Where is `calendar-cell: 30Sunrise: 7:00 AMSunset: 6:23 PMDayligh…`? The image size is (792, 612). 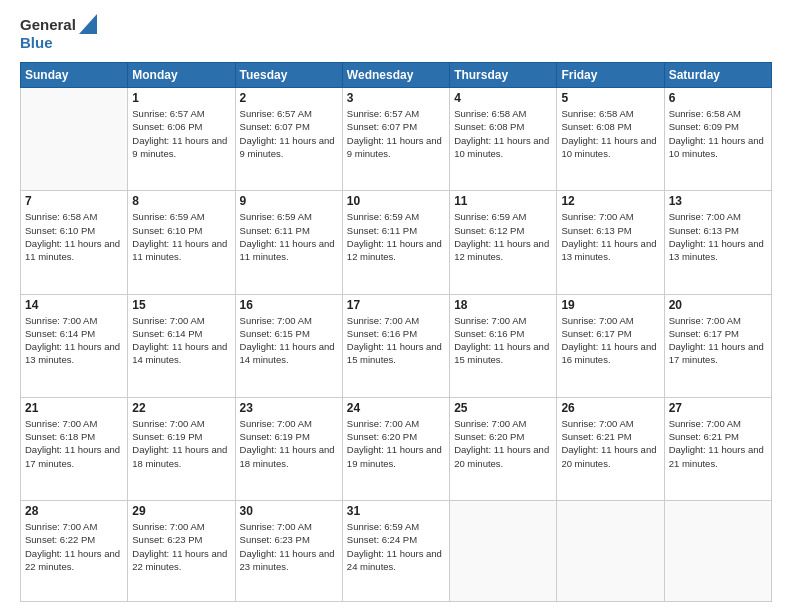
calendar-cell: 30Sunrise: 7:00 AMSunset: 6:23 PMDayligh… is located at coordinates (288, 552).